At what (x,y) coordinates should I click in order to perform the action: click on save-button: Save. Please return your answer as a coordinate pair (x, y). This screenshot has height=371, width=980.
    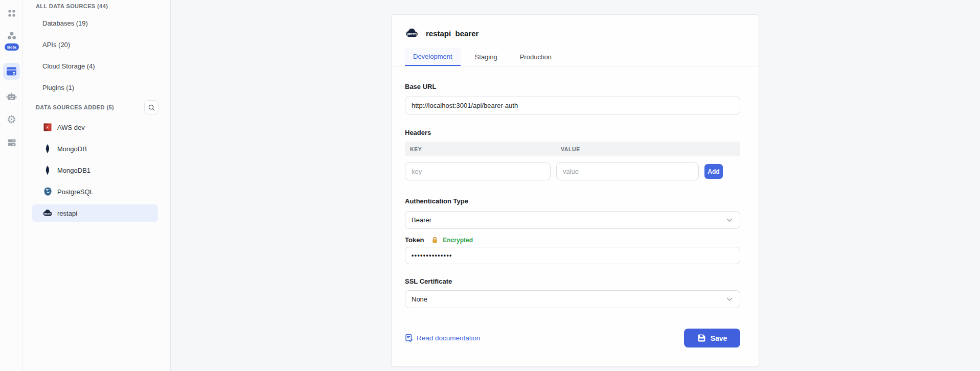
    Looking at the image, I should click on (712, 338).